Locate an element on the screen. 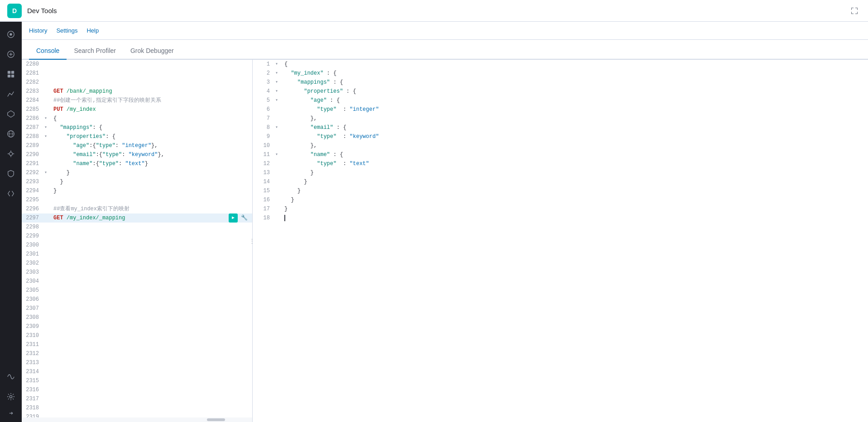  right-code-line-8: 8▾ "email" : { is located at coordinates (561, 128).